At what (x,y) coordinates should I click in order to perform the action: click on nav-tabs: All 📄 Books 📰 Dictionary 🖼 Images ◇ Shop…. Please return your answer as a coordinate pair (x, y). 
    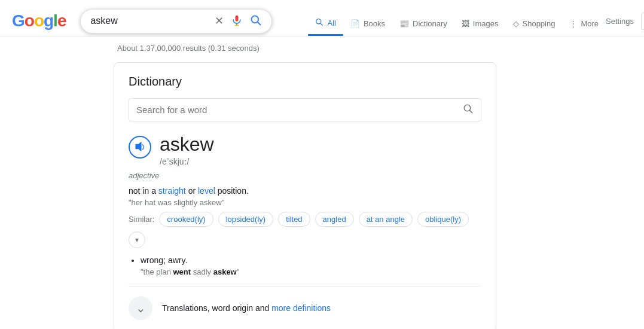
    Looking at the image, I should click on (457, 21).